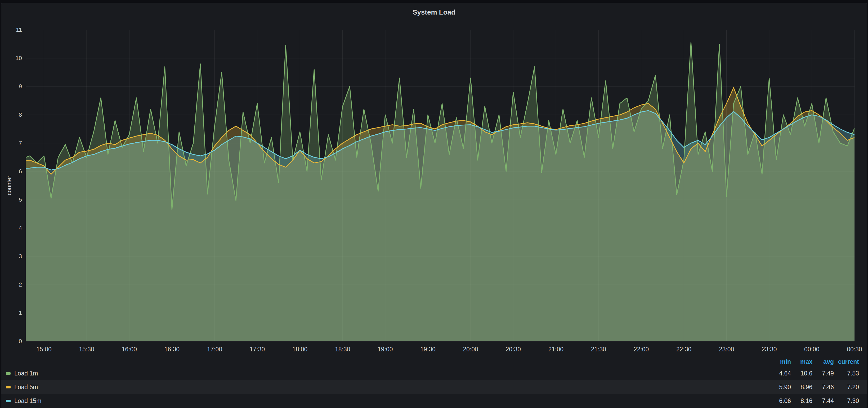  Describe the element at coordinates (434, 362) in the screenshot. I see `legend-header-row: minmaxavgcurrent` at that location.